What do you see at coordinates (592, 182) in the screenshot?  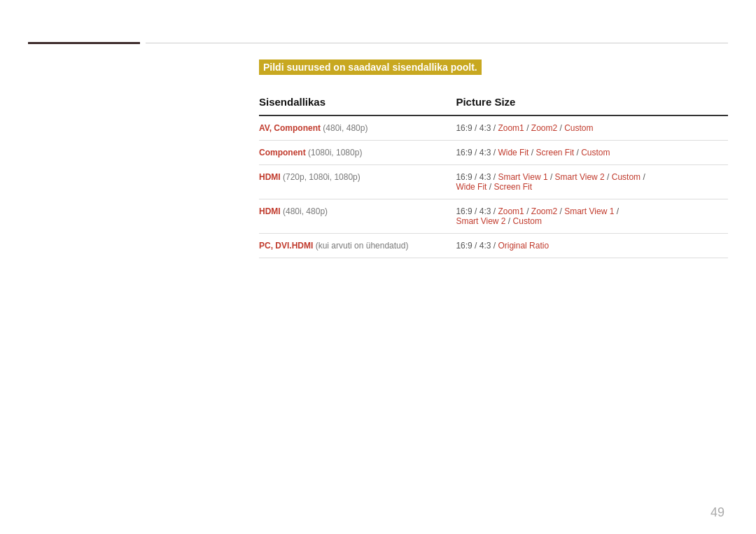 I see `size-cell: 16:9 / 4:3 / Smart View 1 / Smart View 2…` at bounding box center [592, 182].